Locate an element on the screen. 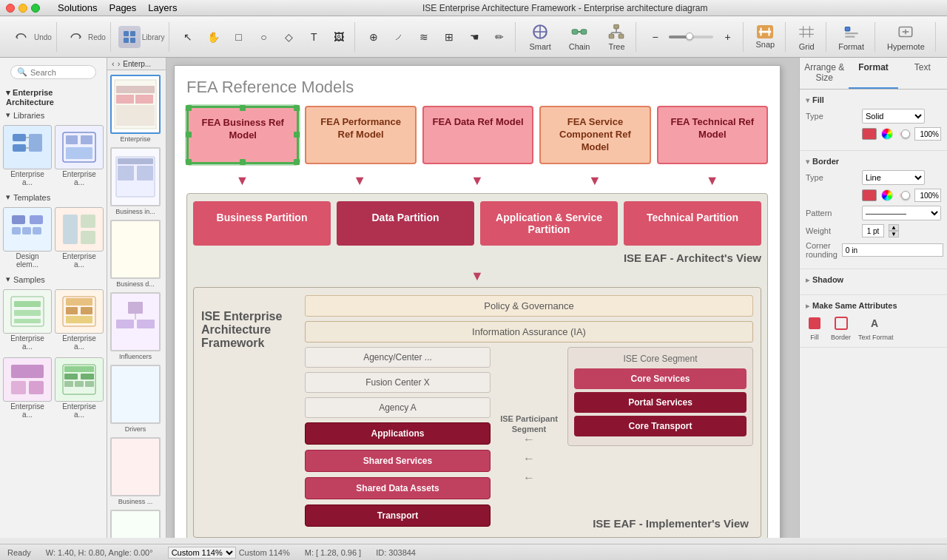 This screenshot has height=560, width=947. fea-data-ref: FEA Data Ref Model is located at coordinates (478, 135).